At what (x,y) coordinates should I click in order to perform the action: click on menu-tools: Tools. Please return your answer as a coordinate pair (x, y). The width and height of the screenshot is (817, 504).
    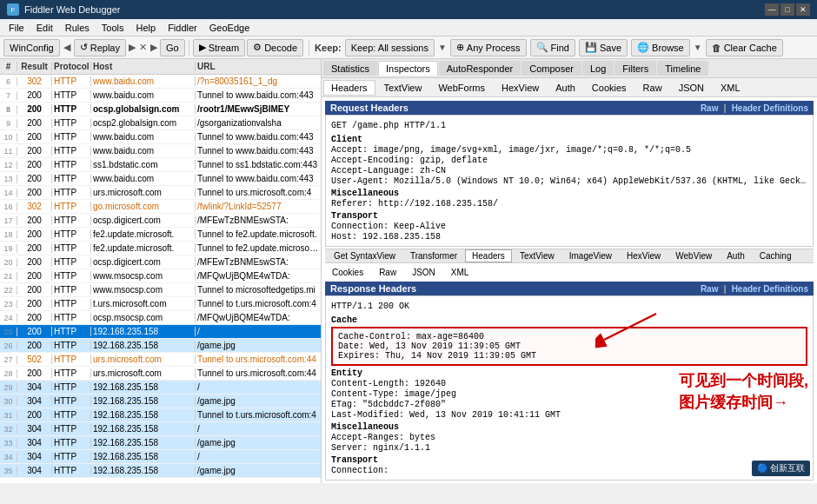
    Looking at the image, I should click on (113, 28).